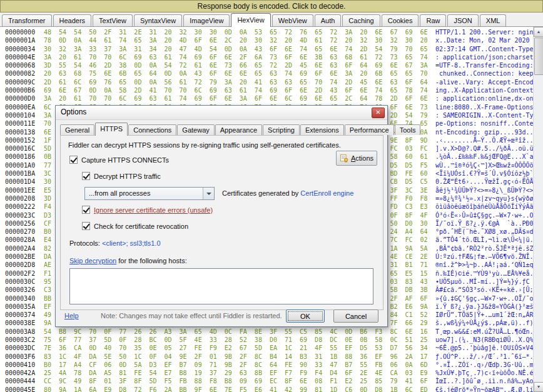 Image resolution: width=543 pixels, height=392 pixels. Describe the element at coordinates (293, 20) in the screenshot. I see `inspector-tab-webview: WebView` at that location.